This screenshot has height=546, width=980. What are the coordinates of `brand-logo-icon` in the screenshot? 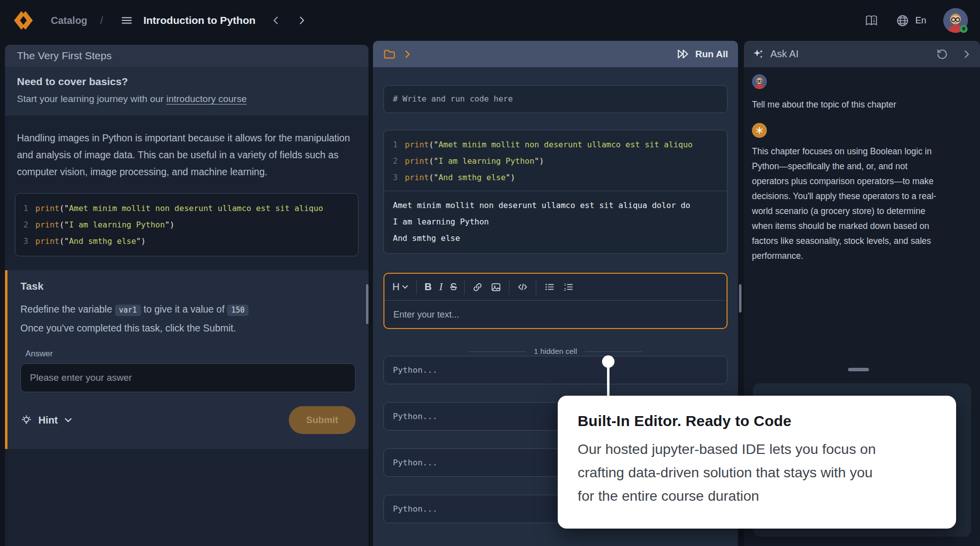 It's located at (23, 20).